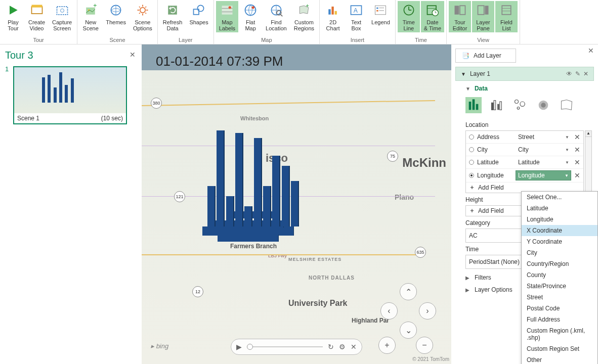 Image resolution: width=598 pixels, height=364 pixels. Describe the element at coordinates (62, 17) in the screenshot. I see `capture-screen-button: CaptureScreen` at that location.